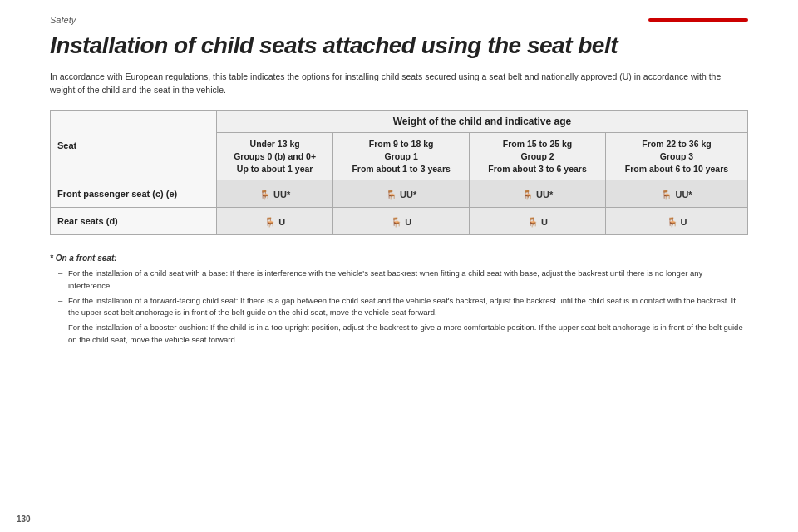 This screenshot has height=532, width=798. I want to click on front-seat-col3: 🪑 UU*, so click(538, 195).